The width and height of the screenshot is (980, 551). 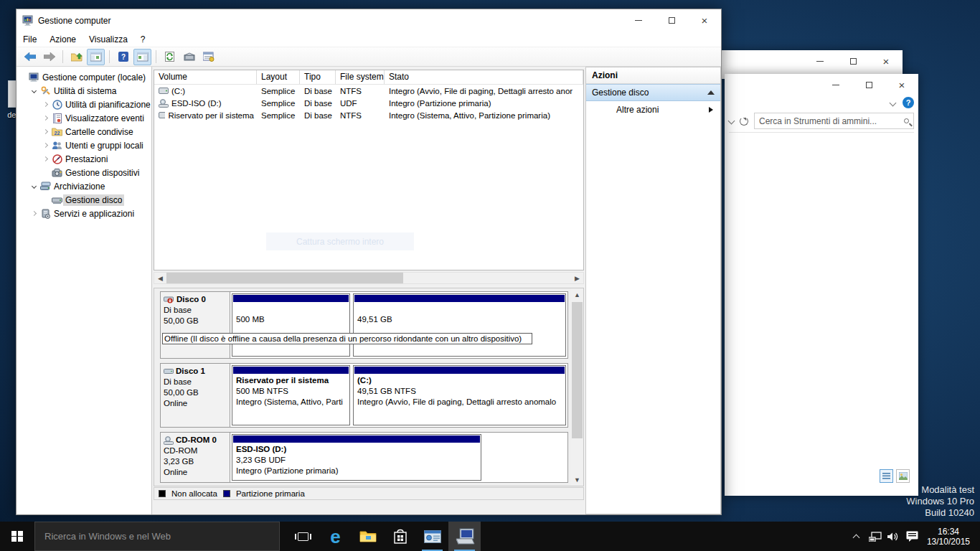 What do you see at coordinates (291, 325) in the screenshot?
I see `disk-0-partition-1: 500 MB` at bounding box center [291, 325].